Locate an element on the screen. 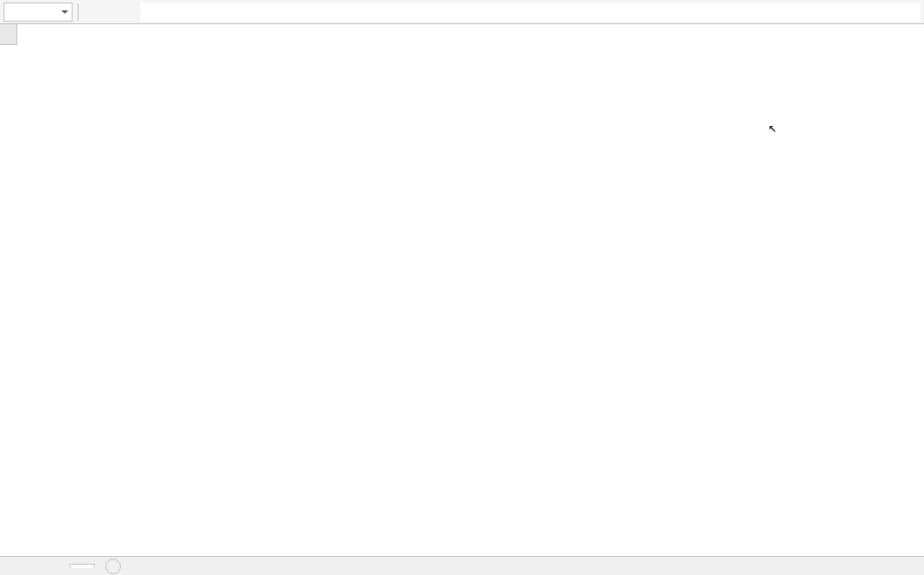 This screenshot has width=924, height=575. formula-bar is located at coordinates (462, 12).